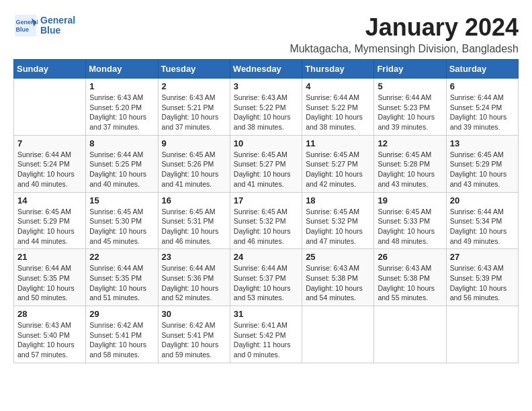  I want to click on week-row-4: 21Sunrise: 6:44 AM Sunset: 5:35 PM Dayli…, so click(266, 278).